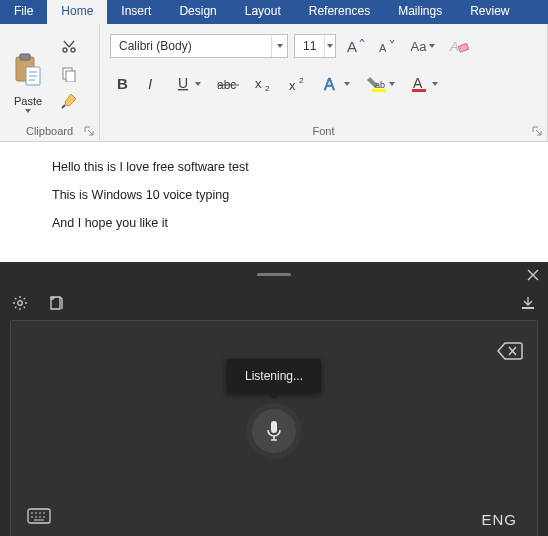  What do you see at coordinates (122, 84) in the screenshot?
I see `svg-text: B` at bounding box center [122, 84].